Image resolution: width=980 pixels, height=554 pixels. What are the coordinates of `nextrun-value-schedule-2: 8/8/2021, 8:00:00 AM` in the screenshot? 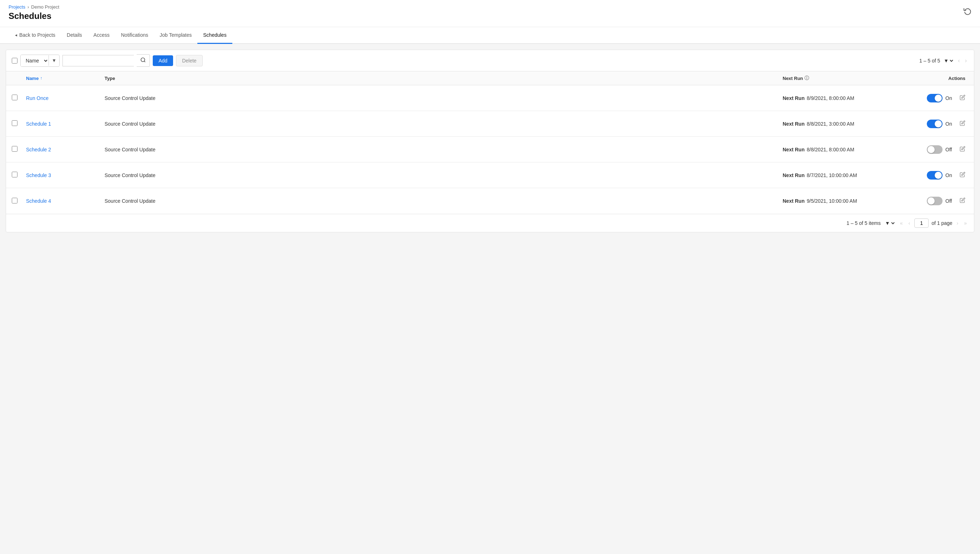 It's located at (830, 150).